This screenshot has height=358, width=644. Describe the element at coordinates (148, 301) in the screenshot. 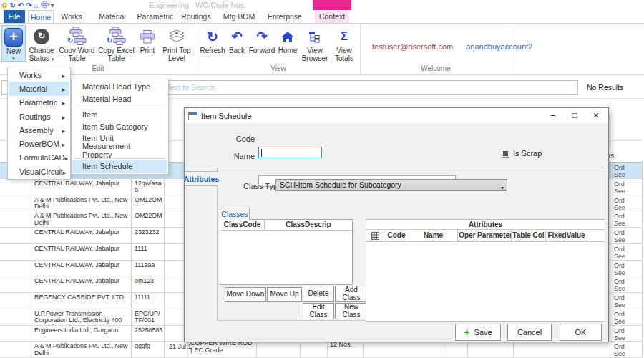

I see `cell-code: 11111` at that location.